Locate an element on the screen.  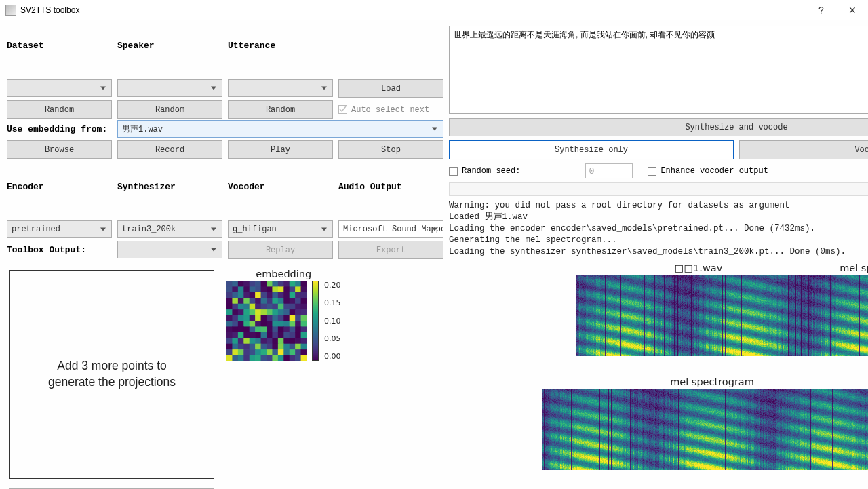
projection-canvas: Add 3 more points to generate the projec… is located at coordinates (112, 374).